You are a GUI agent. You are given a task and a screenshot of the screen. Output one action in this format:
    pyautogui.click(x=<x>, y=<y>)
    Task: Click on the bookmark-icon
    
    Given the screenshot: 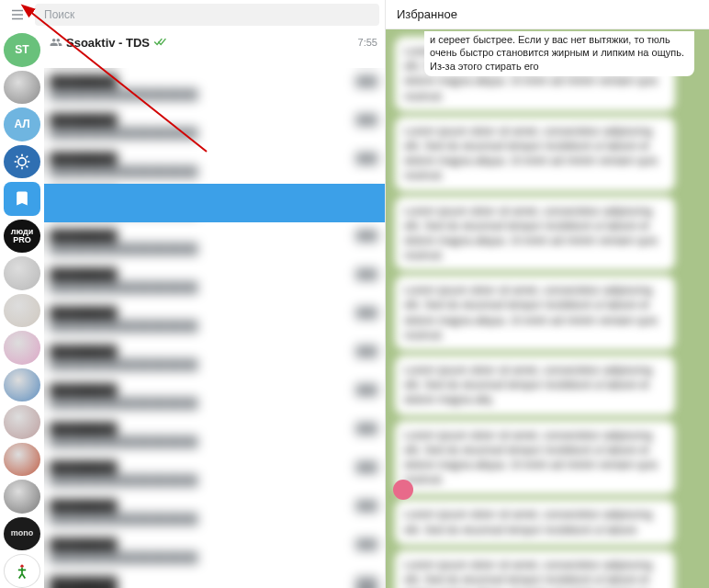 What is the action you would take?
    pyautogui.click(x=22, y=198)
    